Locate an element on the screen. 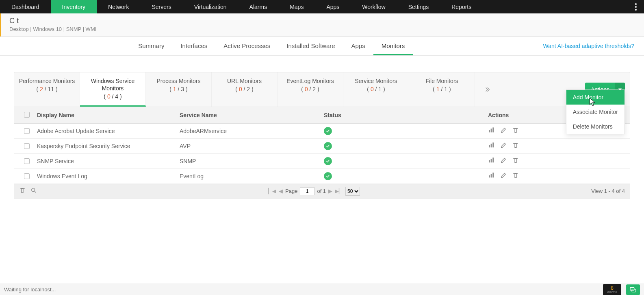 The width and height of the screenshot is (644, 295). actions-menu-item: Add Monitor is located at coordinates (596, 97).